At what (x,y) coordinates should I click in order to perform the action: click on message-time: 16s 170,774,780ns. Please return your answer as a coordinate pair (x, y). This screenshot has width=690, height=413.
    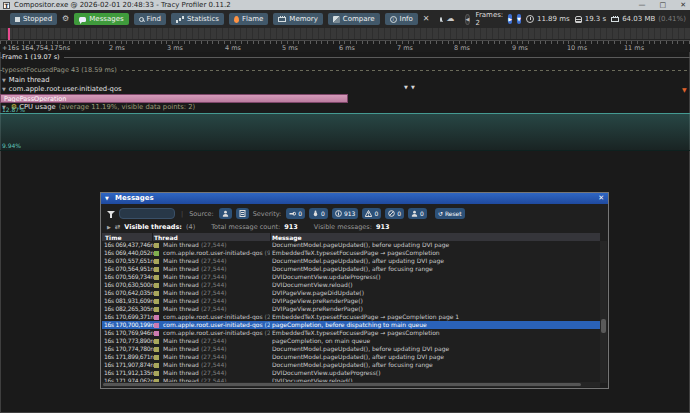
    Looking at the image, I should click on (129, 349).